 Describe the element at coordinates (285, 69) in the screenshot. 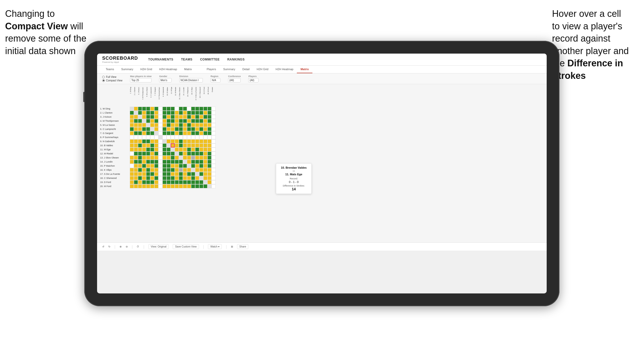

I see `tab-h2h-heatmap-2: H2H Heatmap` at that location.